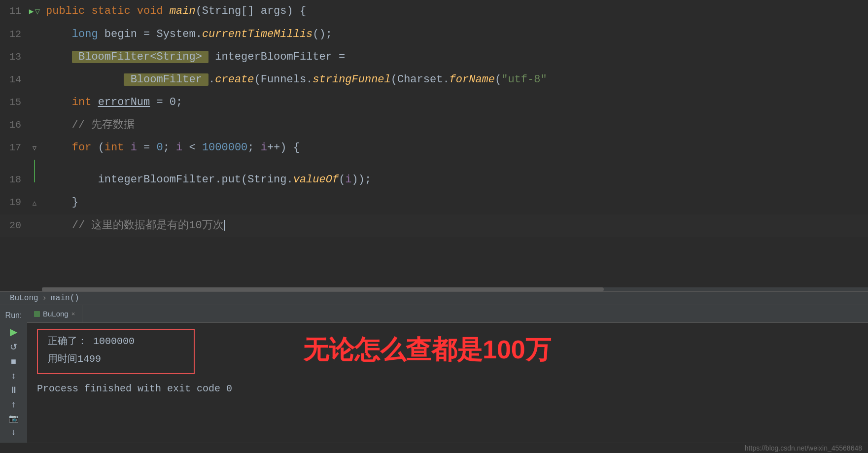 The height and width of the screenshot is (453, 868). What do you see at coordinates (14, 125) in the screenshot?
I see `line-num-16: 16` at bounding box center [14, 125].